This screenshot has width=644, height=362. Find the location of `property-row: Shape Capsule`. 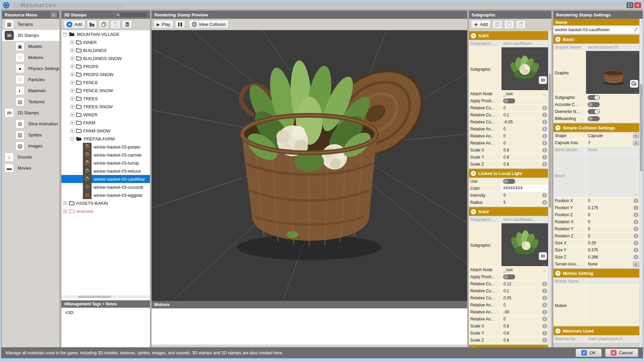

property-row: Shape Capsule is located at coordinates (596, 136).